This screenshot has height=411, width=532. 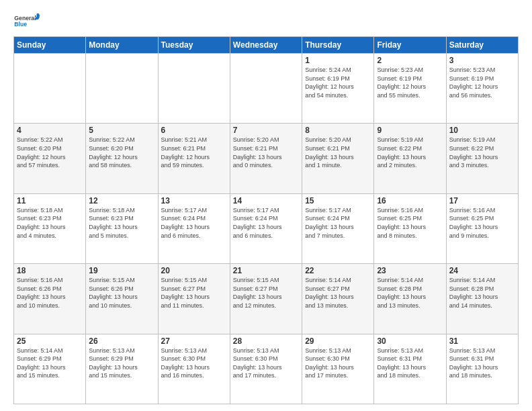 I want to click on day-number: 29, so click(x=338, y=341).